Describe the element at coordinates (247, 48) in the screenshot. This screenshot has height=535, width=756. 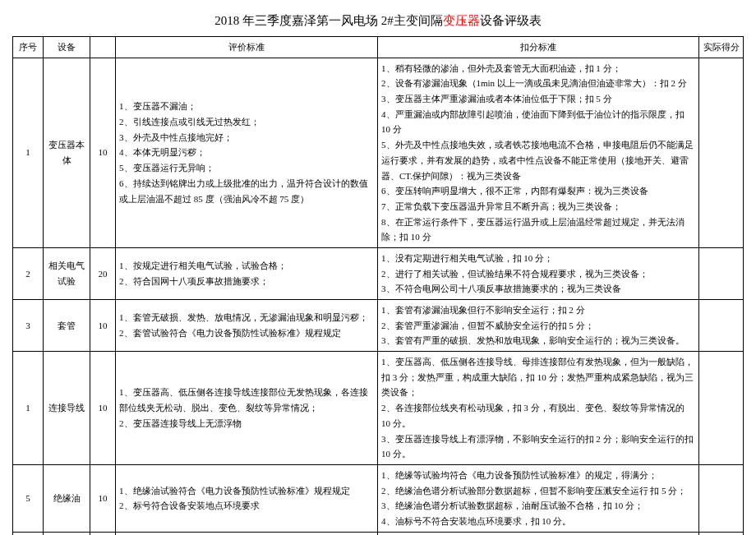
I see `col-standard: 评价标准` at that location.